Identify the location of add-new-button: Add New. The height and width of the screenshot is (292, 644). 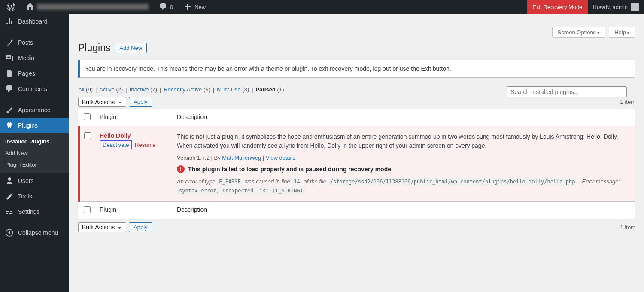
(131, 48).